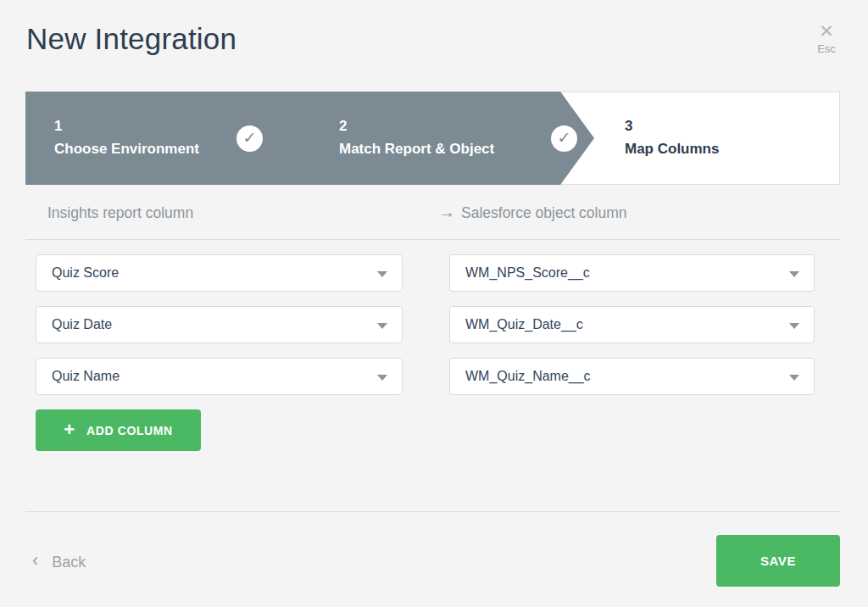 The height and width of the screenshot is (607, 868). I want to click on step-label: Match Report & Object, so click(417, 149).